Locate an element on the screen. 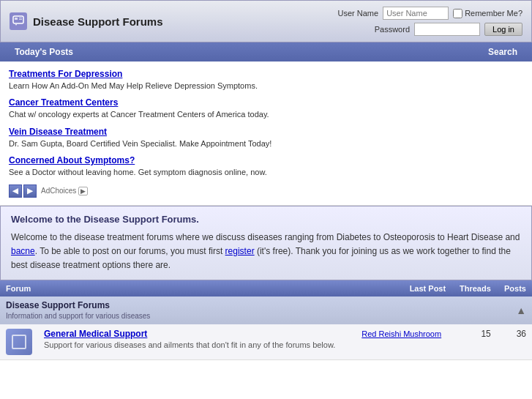 The image size is (532, 399). collapse-icon: ▲ is located at coordinates (521, 310).